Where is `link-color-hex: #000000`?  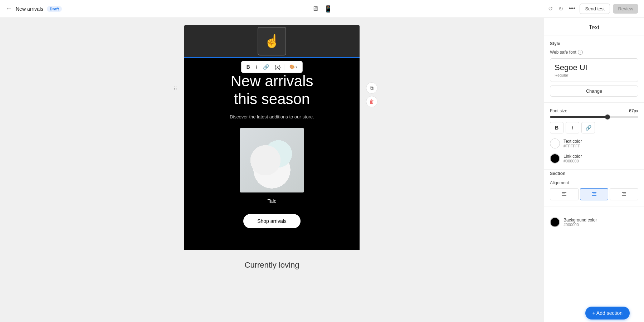 link-color-hex: #000000 is located at coordinates (572, 161).